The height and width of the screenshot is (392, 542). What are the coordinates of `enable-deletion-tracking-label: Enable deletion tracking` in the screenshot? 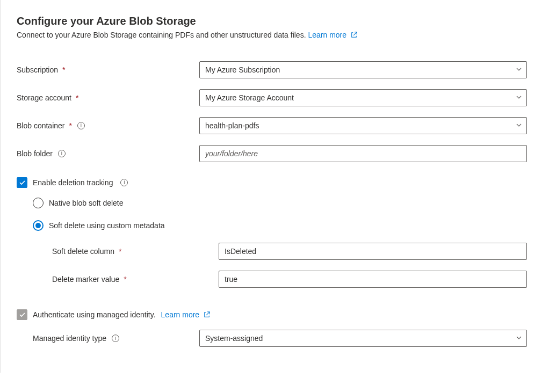 It's located at (73, 183).